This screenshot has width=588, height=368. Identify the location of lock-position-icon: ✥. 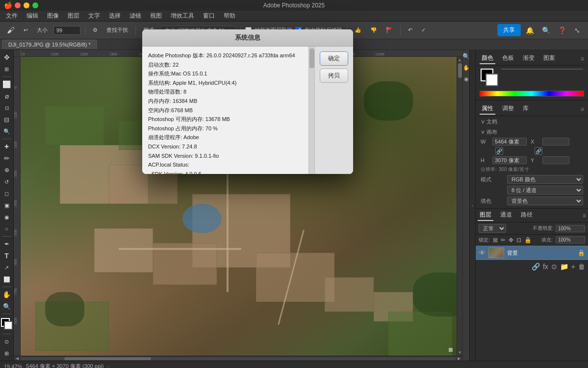
(511, 240).